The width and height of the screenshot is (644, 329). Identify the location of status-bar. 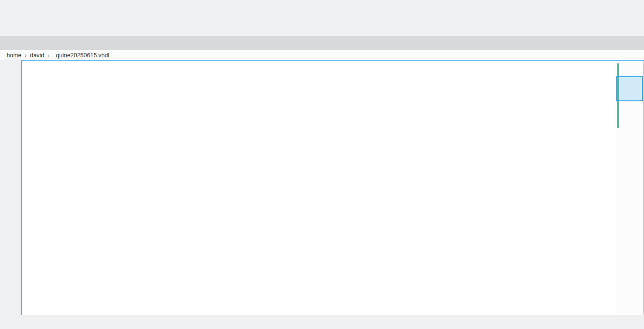
(322, 322).